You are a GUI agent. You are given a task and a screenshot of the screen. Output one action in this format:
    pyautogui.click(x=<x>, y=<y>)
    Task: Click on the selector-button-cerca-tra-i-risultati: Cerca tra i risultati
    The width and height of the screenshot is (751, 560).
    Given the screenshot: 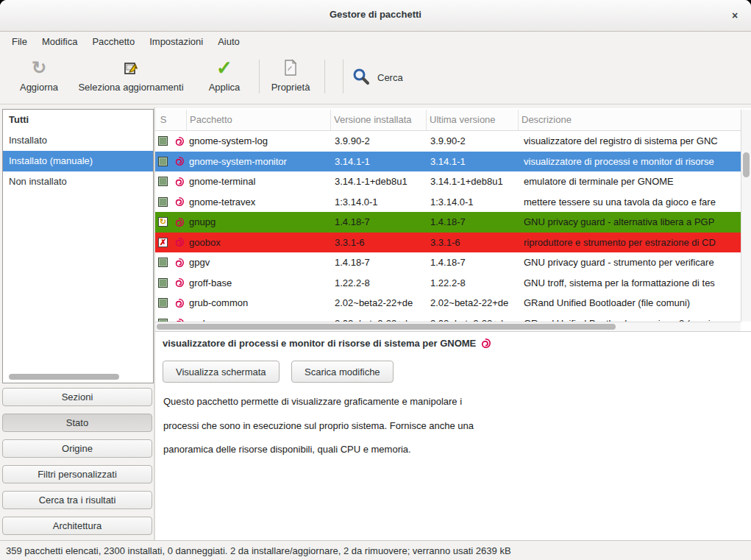 What is the action you would take?
    pyautogui.click(x=77, y=500)
    